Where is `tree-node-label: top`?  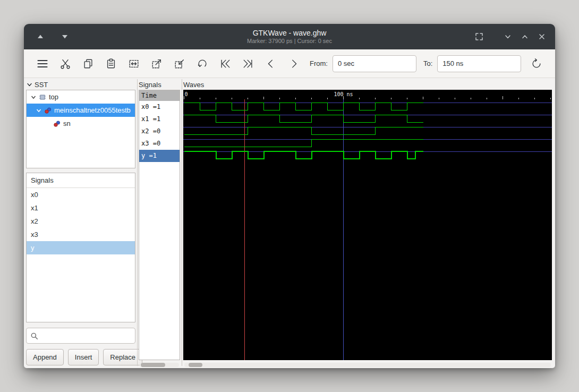 tree-node-label: top is located at coordinates (54, 97).